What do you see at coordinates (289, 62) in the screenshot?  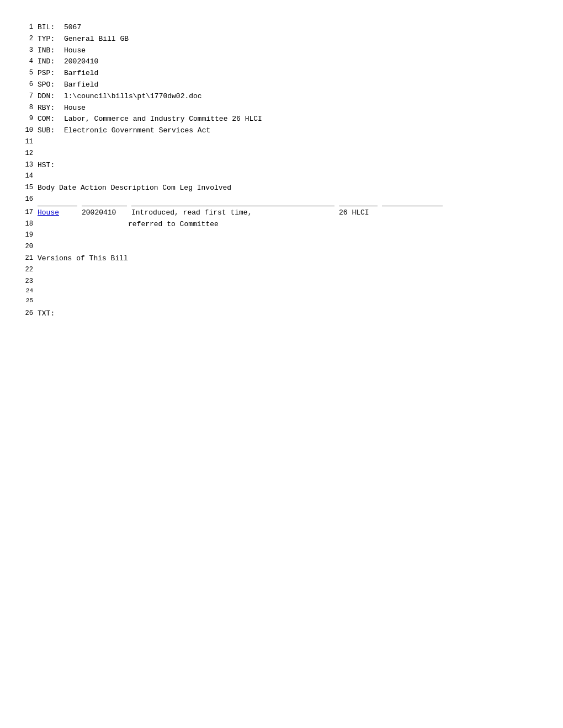 I see `ind-field: IND:20020410` at bounding box center [289, 62].